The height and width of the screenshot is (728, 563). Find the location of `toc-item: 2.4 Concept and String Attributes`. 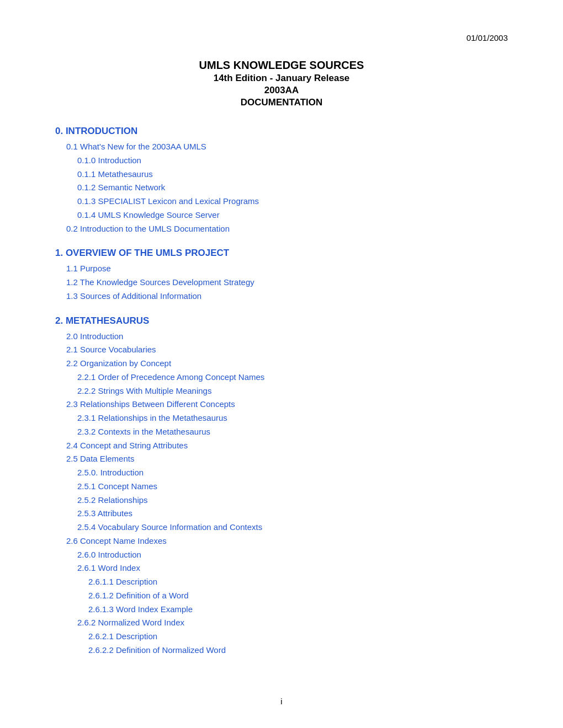

toc-item: 2.4 Concept and String Attributes is located at coordinates (282, 446).